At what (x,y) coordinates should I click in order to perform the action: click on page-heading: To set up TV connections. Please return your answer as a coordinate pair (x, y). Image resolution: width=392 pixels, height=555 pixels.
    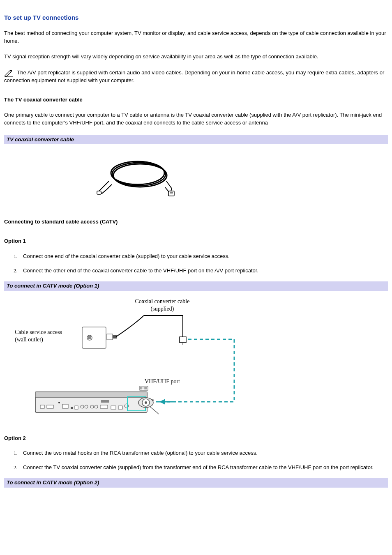
    Looking at the image, I should click on (196, 18).